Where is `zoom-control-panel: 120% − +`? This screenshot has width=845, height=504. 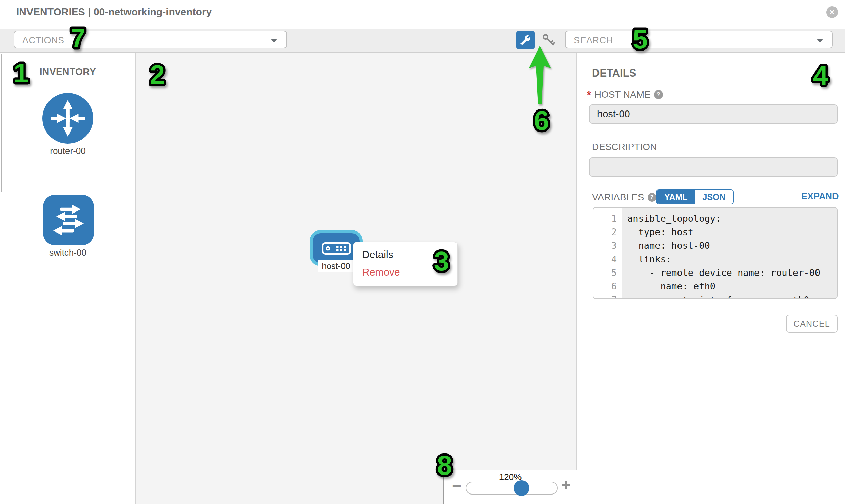 zoom-control-panel: 120% − + is located at coordinates (510, 487).